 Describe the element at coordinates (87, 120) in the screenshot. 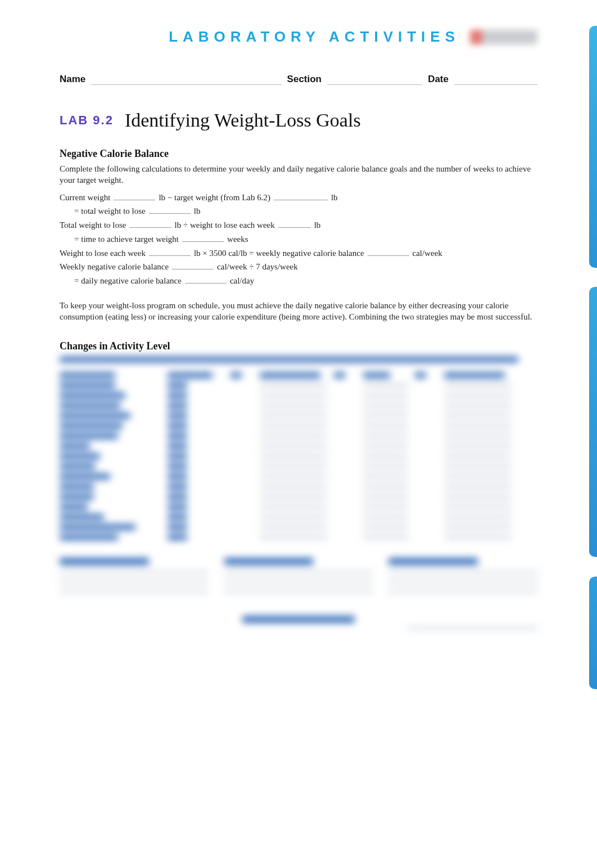

I see `lab-number: LAB 9.2` at that location.